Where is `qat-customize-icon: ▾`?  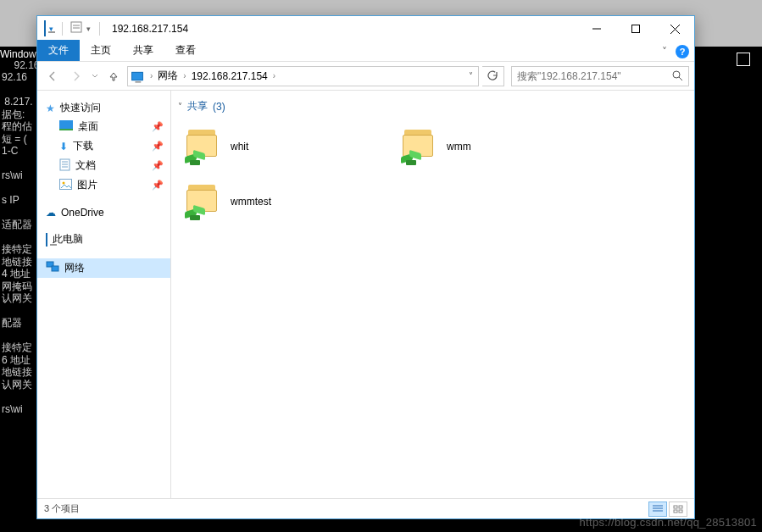 qat-customize-icon: ▾ is located at coordinates (88, 29).